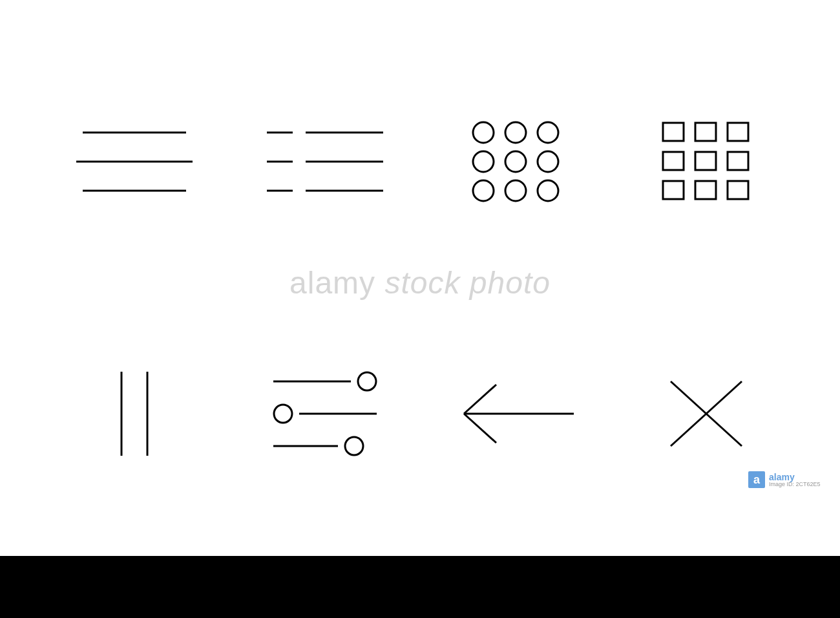  What do you see at coordinates (420, 587) in the screenshot?
I see `bottom-black-bar` at bounding box center [420, 587].